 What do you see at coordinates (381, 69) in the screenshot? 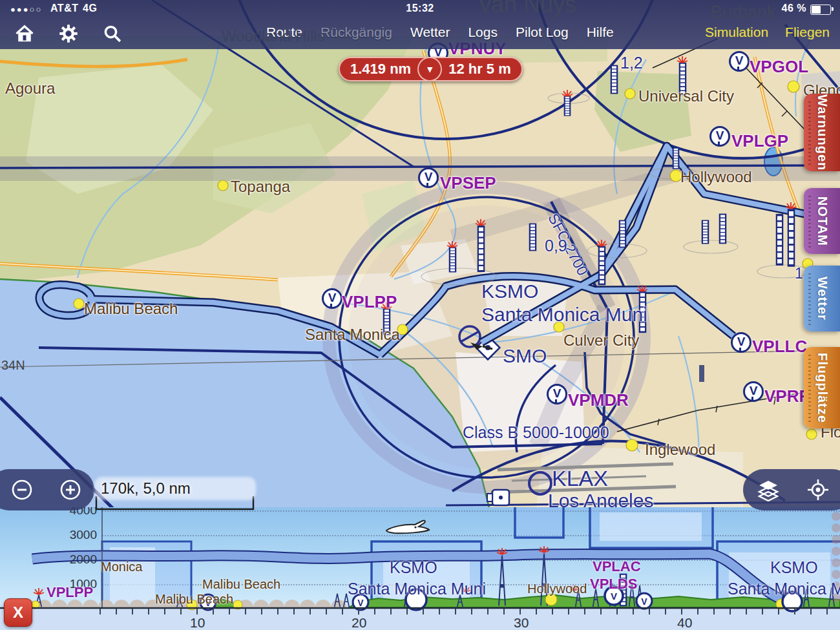
I see `route-distance: 1.419 nm` at bounding box center [381, 69].